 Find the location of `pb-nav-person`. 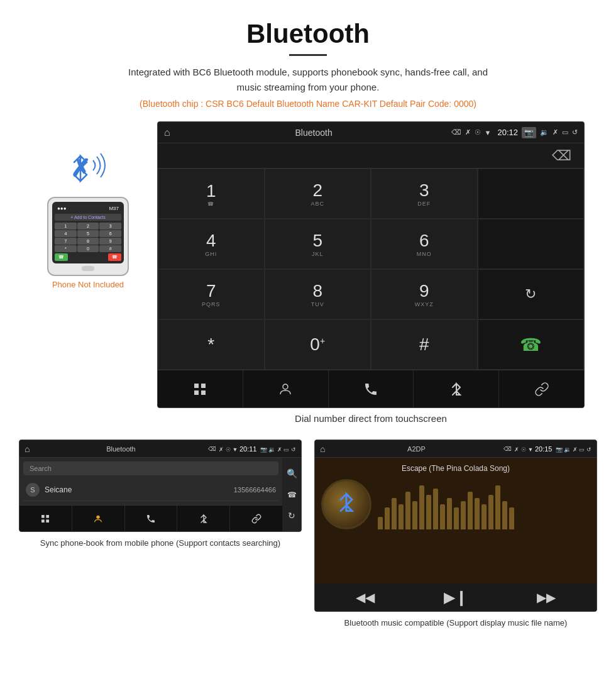

pb-nav-person is located at coordinates (99, 518).